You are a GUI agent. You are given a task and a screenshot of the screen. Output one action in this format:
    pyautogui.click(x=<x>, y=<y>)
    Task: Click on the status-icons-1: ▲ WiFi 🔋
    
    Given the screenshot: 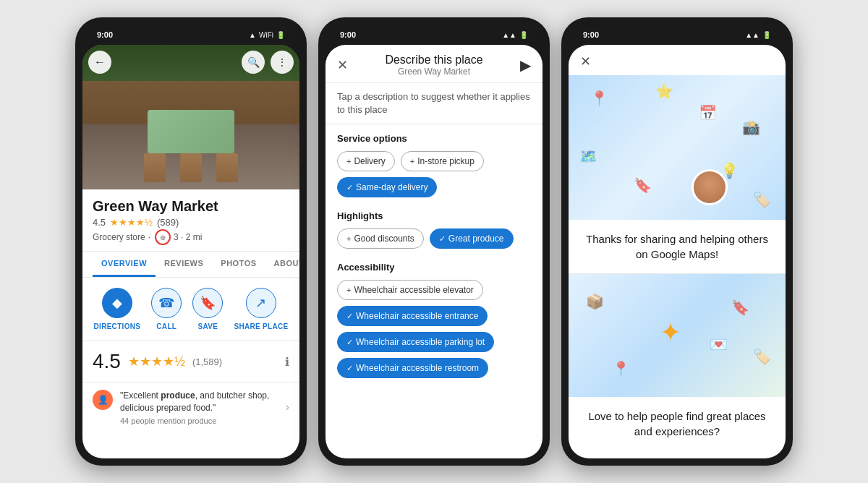 What is the action you would take?
    pyautogui.click(x=267, y=35)
    